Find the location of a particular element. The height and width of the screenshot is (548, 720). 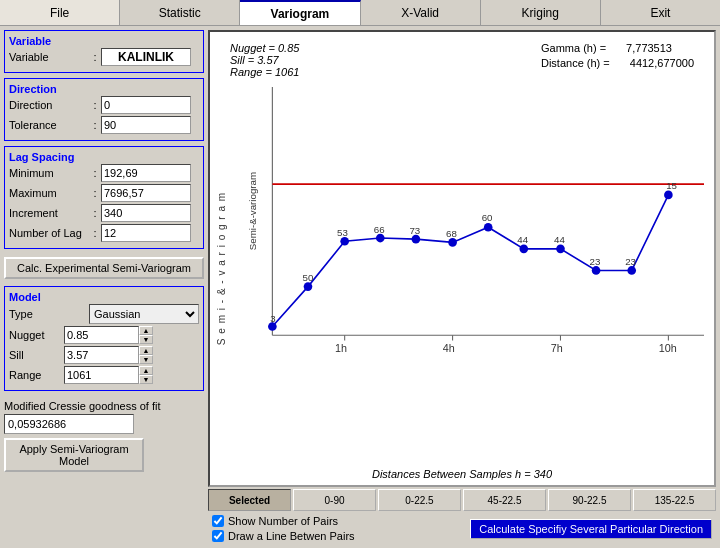

label-66: 66 is located at coordinates (380, 230).